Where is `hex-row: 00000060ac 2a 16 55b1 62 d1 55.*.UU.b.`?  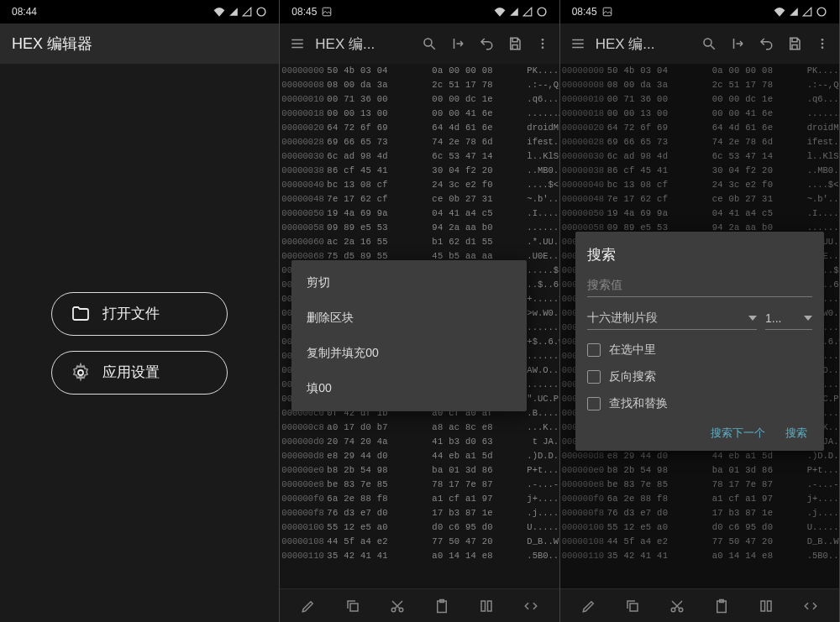 hex-row: 00000060ac 2a 16 55b1 62 d1 55.*.UU.b. is located at coordinates (419, 242).